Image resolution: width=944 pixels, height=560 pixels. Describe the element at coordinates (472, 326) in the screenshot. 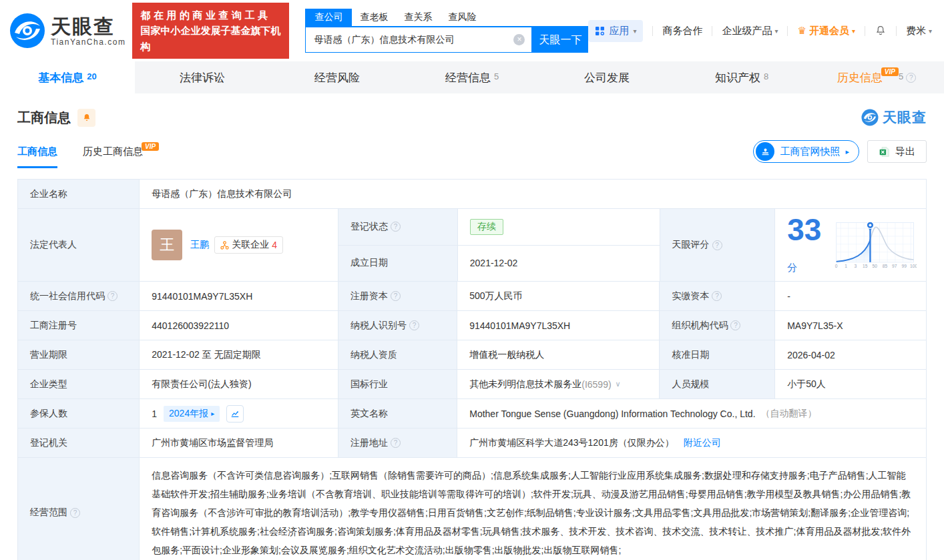

I see `table-row: 工商注册号 440126003922110 纳税人识别号? 91440101MA…` at that location.